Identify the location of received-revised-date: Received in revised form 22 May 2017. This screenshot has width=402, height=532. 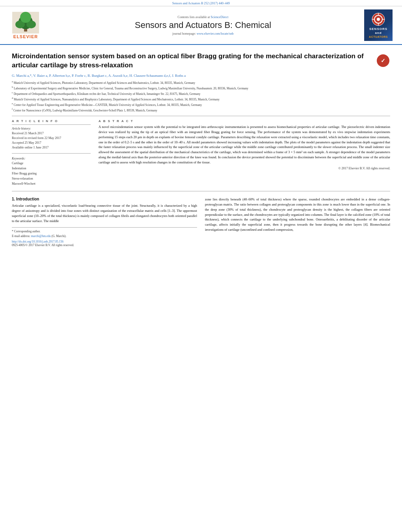
(51, 138).